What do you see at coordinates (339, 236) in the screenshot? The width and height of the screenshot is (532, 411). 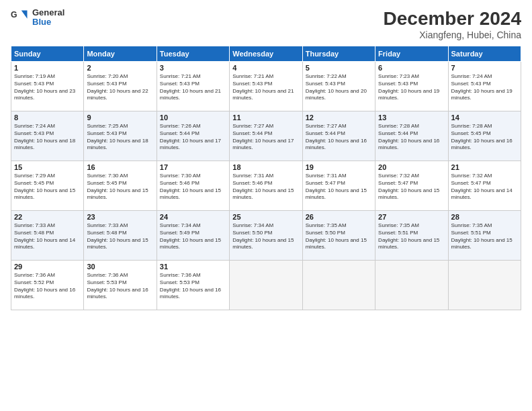 I see `calendar-cell: 26Sunrise: 7:35 AMSunset: 5:50 PMDayligh…` at bounding box center [339, 236].